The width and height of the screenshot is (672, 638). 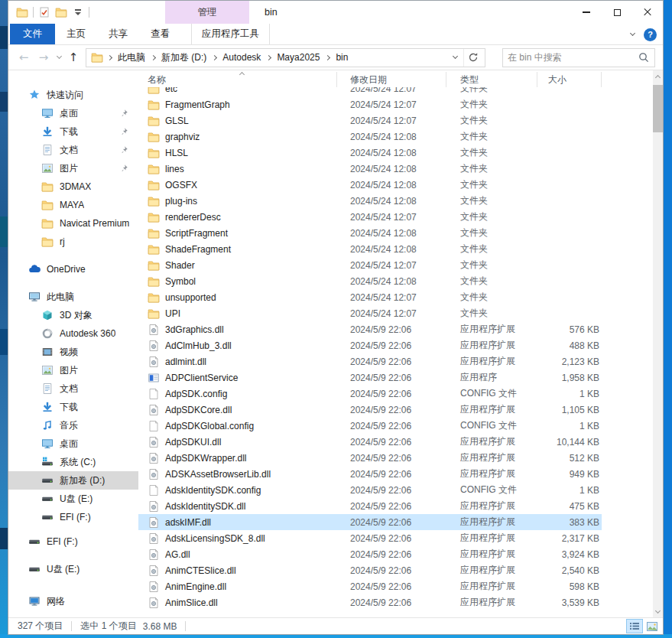 I want to click on thumbnails-view-button, so click(x=652, y=626).